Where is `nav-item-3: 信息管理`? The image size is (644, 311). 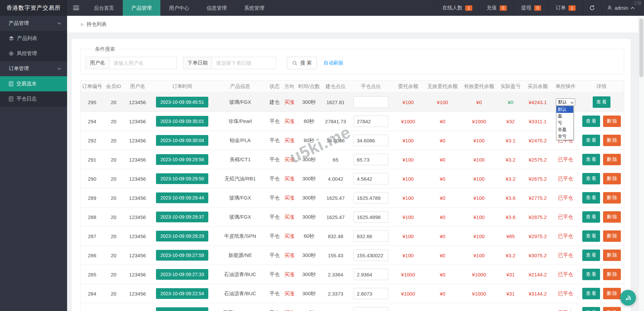 nav-item-3: 信息管理 is located at coordinates (217, 8).